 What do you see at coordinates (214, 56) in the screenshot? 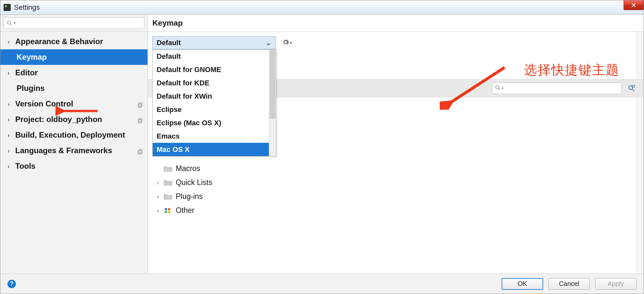
I see `keymap-option-default: Default` at bounding box center [214, 56].